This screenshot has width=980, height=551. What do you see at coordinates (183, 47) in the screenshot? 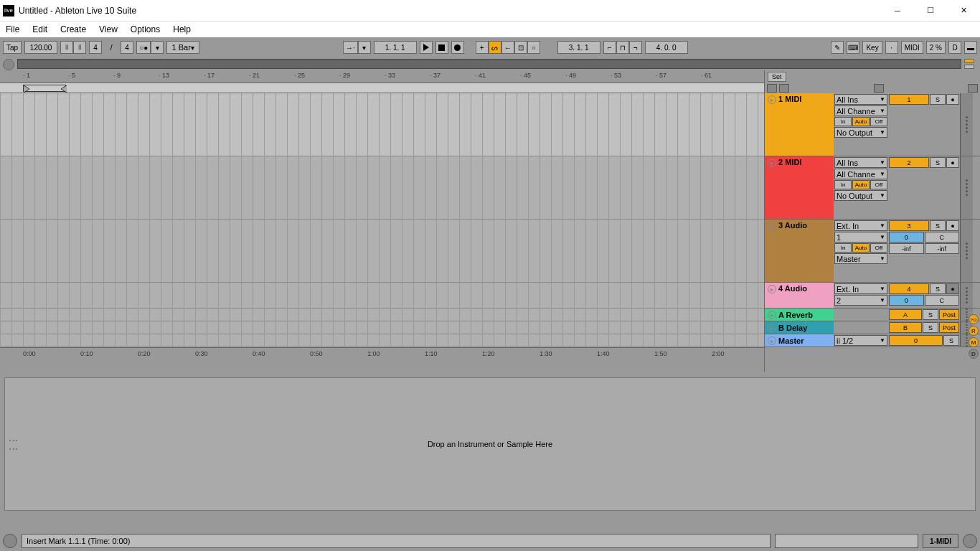
I see `quantize-selector: 1 Bar ▾` at bounding box center [183, 47].